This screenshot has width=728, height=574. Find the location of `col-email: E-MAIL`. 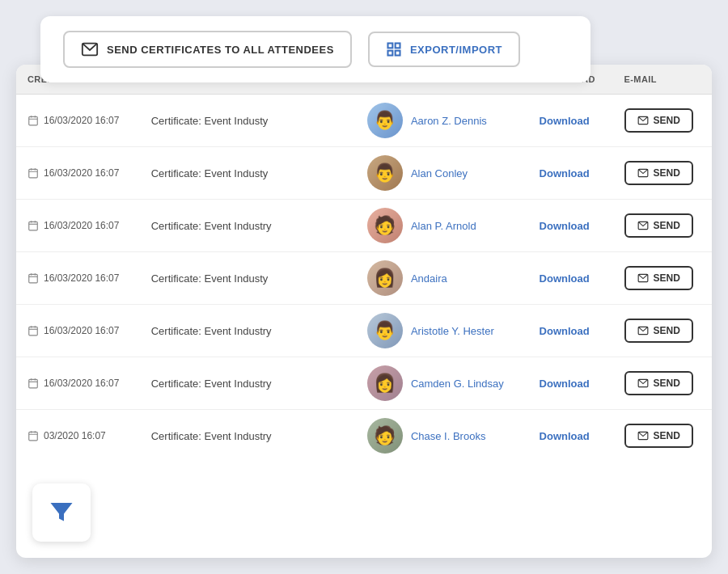

col-email: E-MAIL is located at coordinates (662, 79).